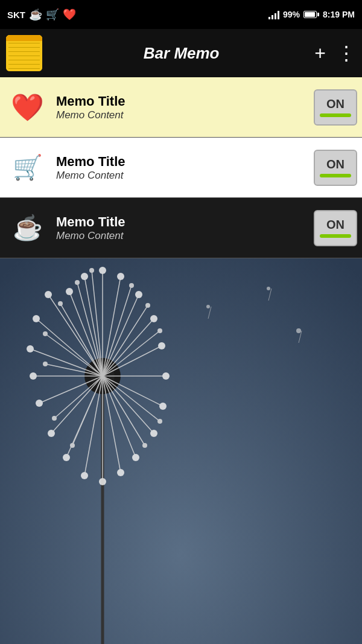  I want to click on memo-title-3: Memo Title, so click(185, 222).